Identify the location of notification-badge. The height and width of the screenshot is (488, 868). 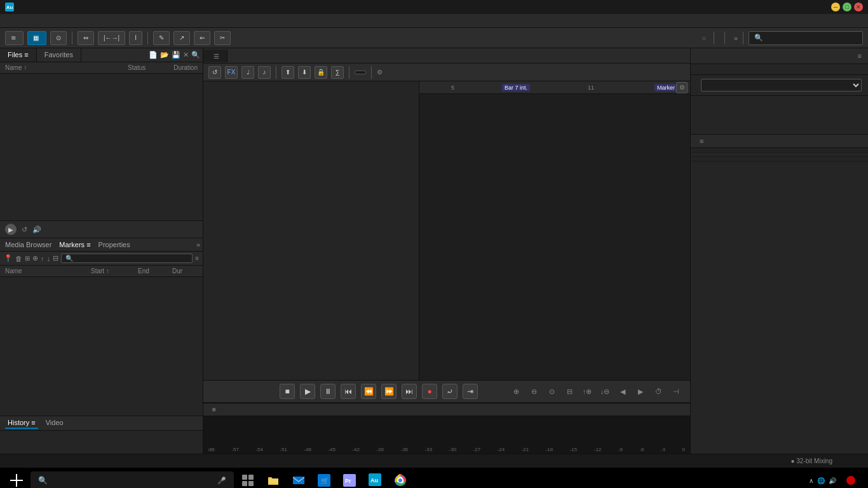
(851, 480).